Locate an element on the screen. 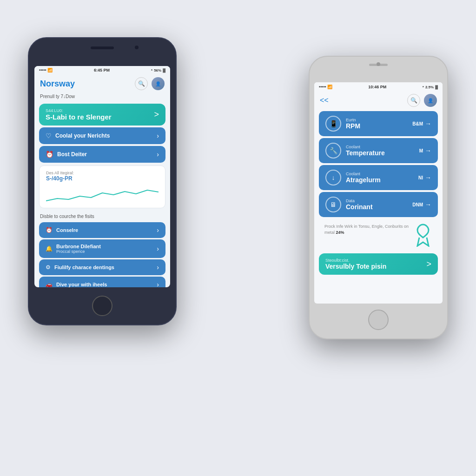 The image size is (476, 476). blue-item-label-0: Coolal your Nerichts is located at coordinates (83, 136).